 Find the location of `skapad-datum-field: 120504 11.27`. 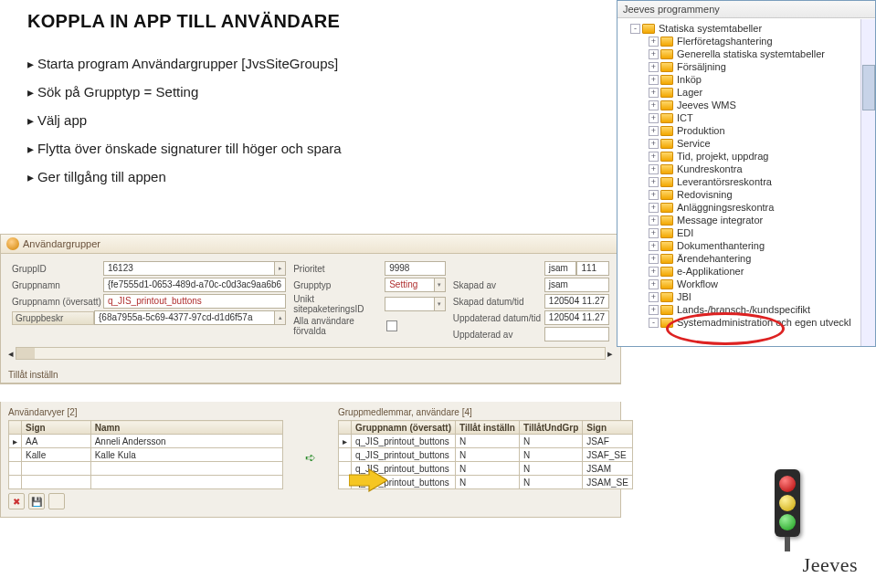

skapad-datum-field: 120504 11.27 is located at coordinates (577, 301).